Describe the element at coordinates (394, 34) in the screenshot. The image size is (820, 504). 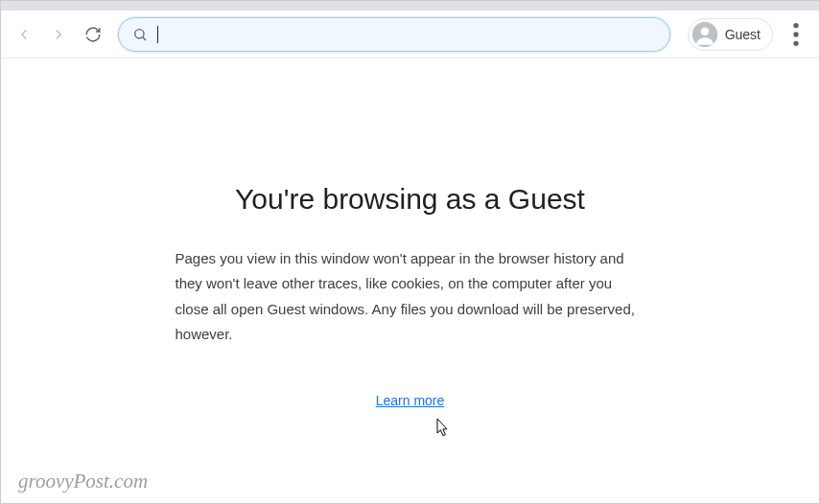
I see `omnibox` at that location.